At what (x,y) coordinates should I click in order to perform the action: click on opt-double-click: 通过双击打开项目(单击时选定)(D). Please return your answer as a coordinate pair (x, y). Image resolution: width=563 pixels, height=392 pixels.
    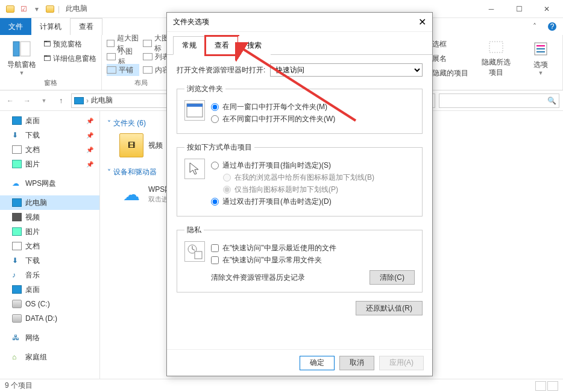
    Looking at the image, I should click on (293, 201).